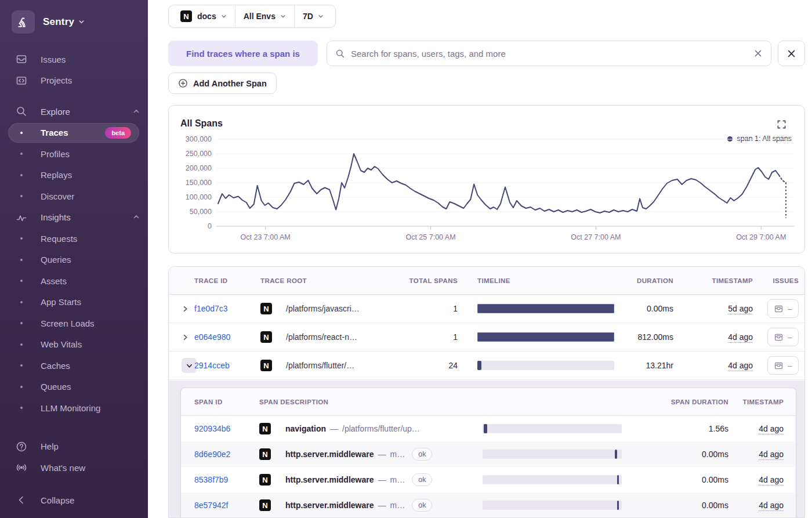 This screenshot has height=518, width=812. I want to click on col-span-timestamp: TIMESTAMP, so click(756, 402).